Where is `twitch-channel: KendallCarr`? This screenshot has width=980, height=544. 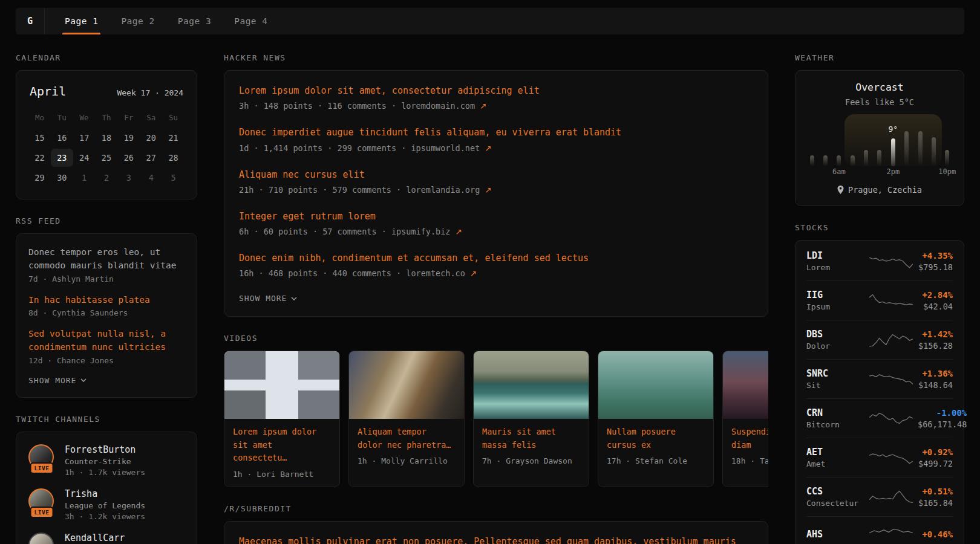
twitch-channel: KendallCarr is located at coordinates (106, 538).